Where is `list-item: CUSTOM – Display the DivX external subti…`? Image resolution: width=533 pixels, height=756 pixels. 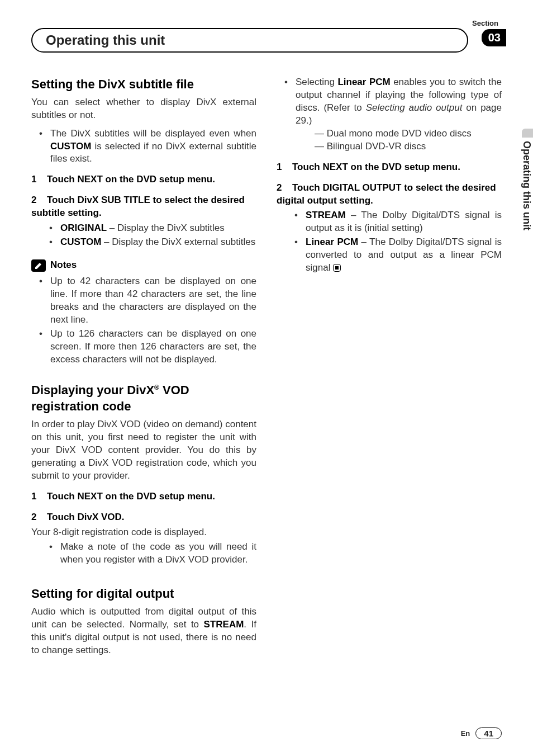 list-item: CUSTOM – Display the DivX external subti… is located at coordinates (144, 243).